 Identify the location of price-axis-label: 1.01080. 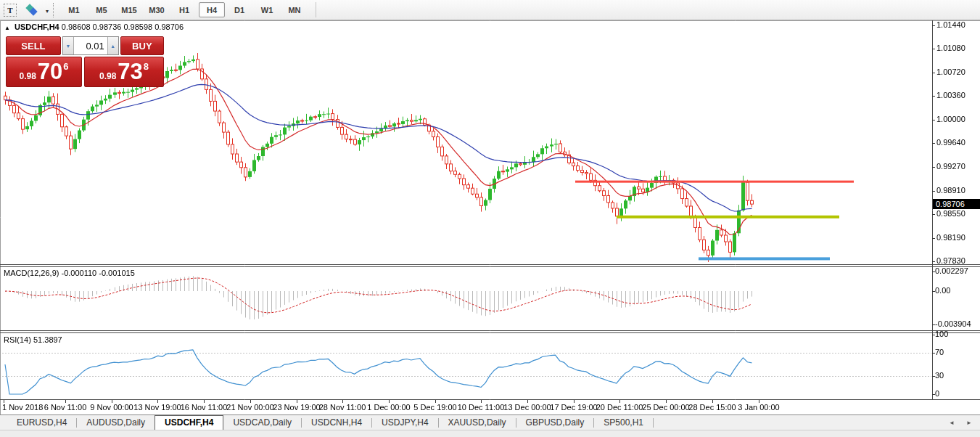
(951, 48).